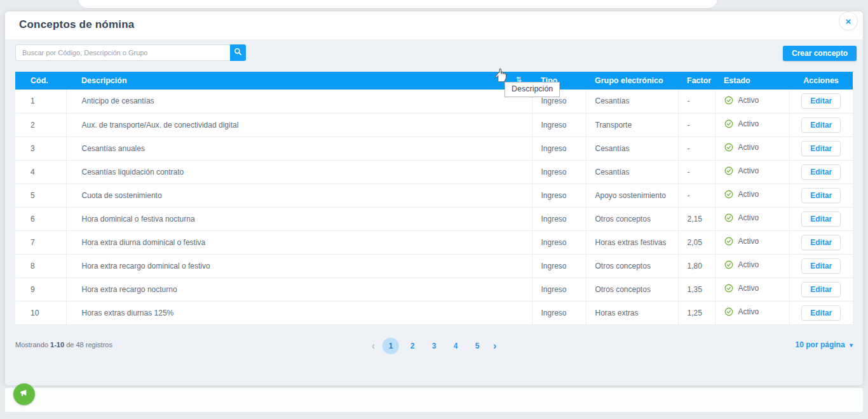 The image size is (868, 419). Describe the element at coordinates (434, 81) in the screenshot. I see `table-header-row: Cód. Descripción ⇅ Tipo Grupo electrónic…` at that location.